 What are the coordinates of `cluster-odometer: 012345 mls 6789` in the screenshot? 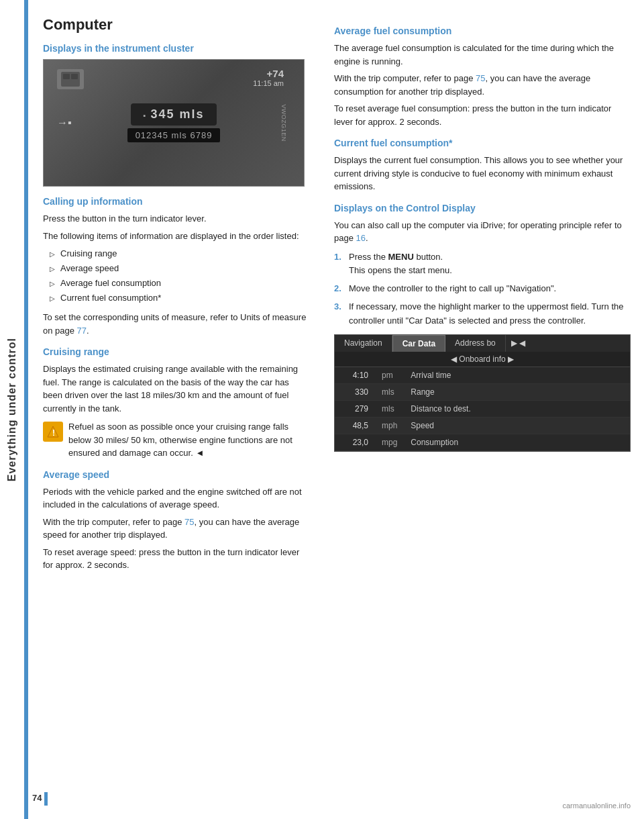 It's located at (174, 136).